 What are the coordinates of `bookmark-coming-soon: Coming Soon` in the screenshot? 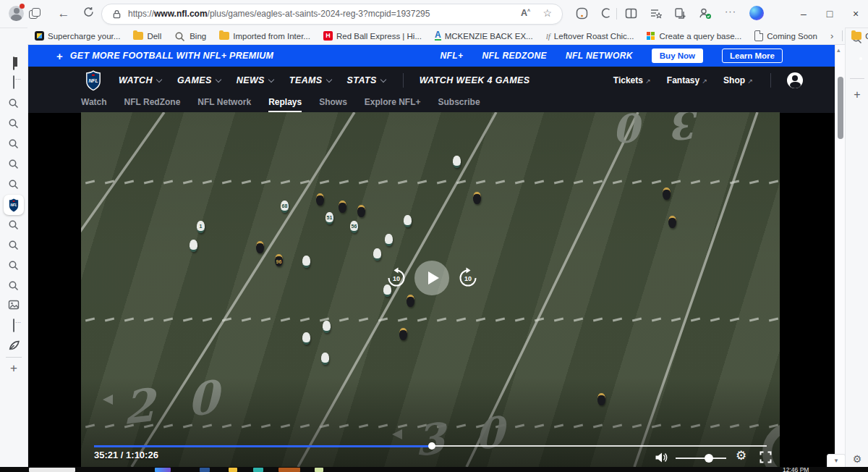 It's located at (786, 36).